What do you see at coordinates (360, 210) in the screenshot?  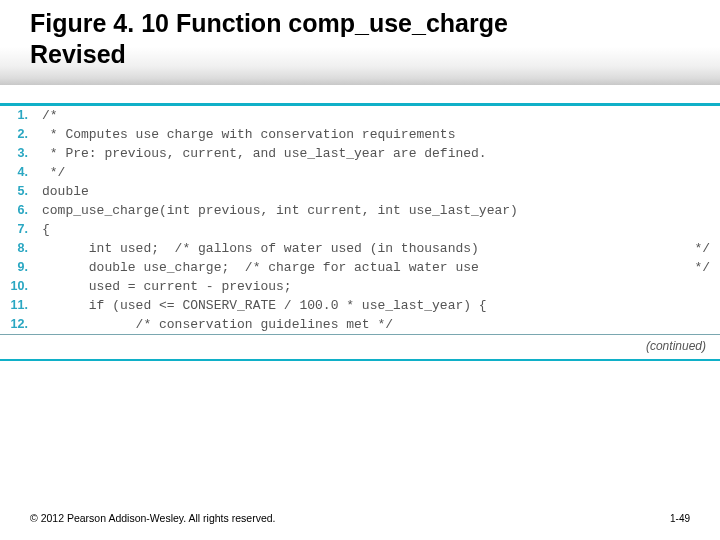 I see `code-line: 6.comp_use_charge(int previous, int curr…` at bounding box center [360, 210].